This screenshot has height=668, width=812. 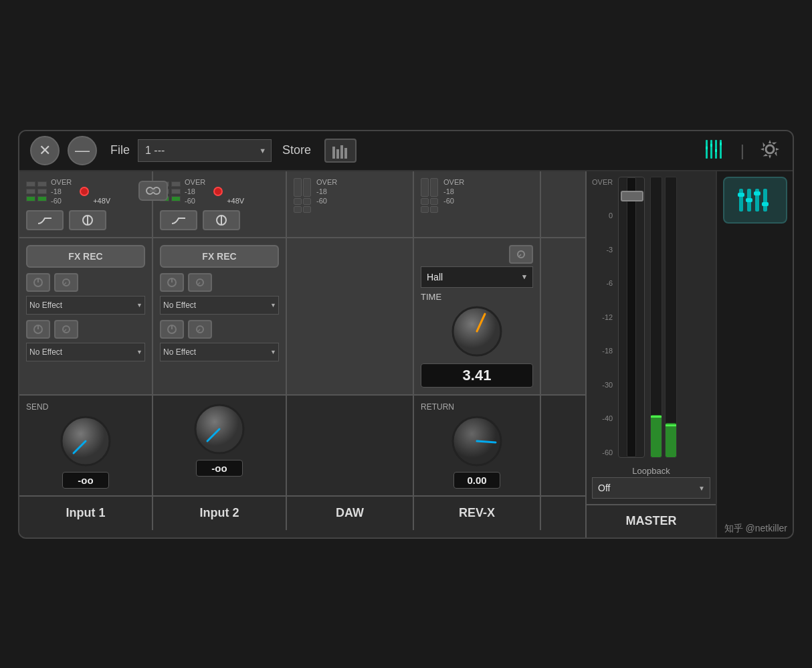 What do you see at coordinates (770, 149) in the screenshot?
I see `gear-icon` at bounding box center [770, 149].